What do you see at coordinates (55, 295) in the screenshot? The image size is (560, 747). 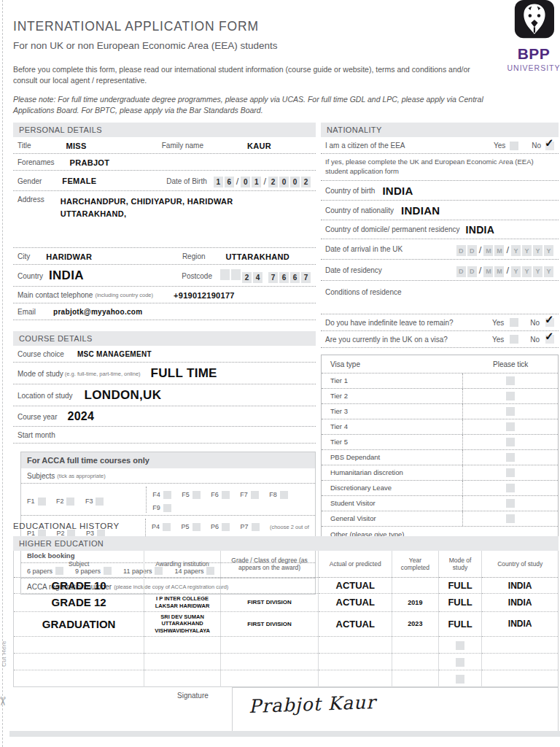 I see `phone-label: Main contact telephone` at bounding box center [55, 295].